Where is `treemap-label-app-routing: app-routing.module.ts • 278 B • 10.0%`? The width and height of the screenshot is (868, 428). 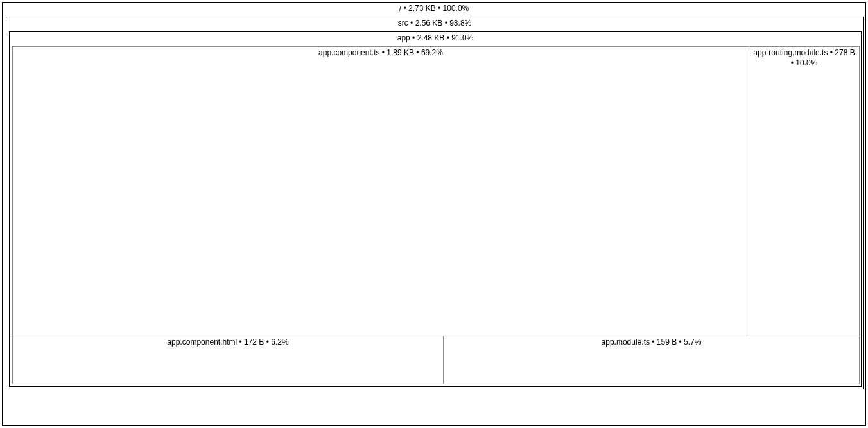 treemap-label-app-routing: app-routing.module.ts • 278 B • 10.0% is located at coordinates (804, 58).